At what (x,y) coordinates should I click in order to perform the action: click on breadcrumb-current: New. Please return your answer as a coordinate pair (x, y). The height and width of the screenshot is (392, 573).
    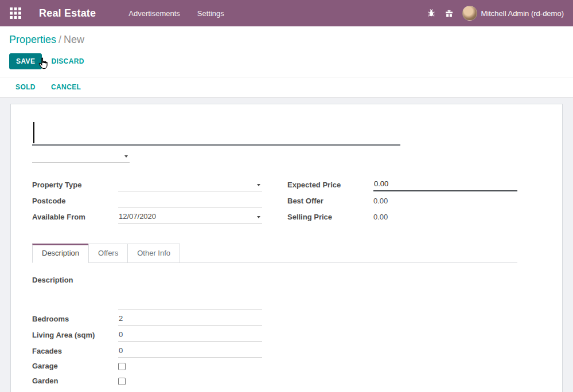
    Looking at the image, I should click on (74, 40).